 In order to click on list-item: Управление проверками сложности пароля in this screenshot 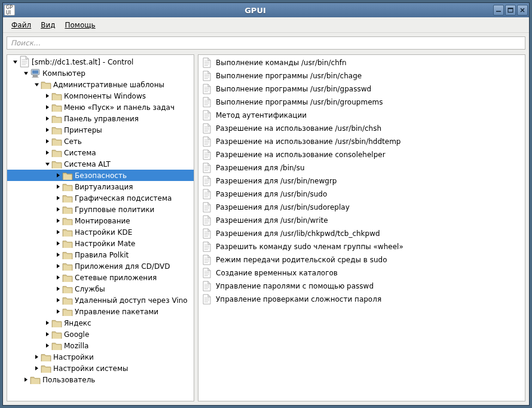, I will do `click(362, 299)`.